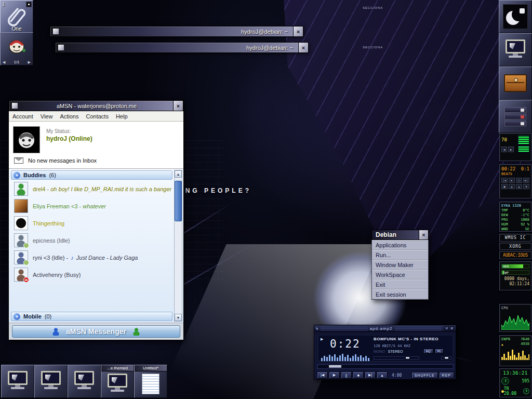 Image resolution: width=532 pixels, height=399 pixels. I want to click on music-up-button: ▲, so click(519, 187).